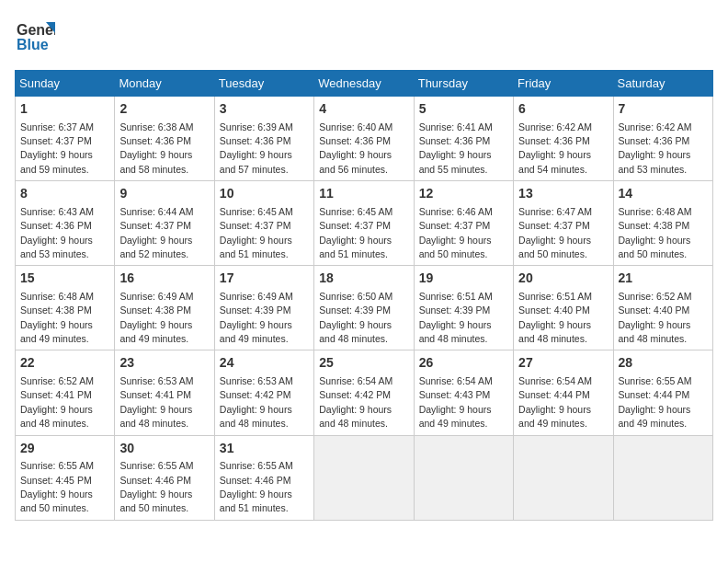 The width and height of the screenshot is (728, 563). What do you see at coordinates (563, 393) in the screenshot?
I see `calendar-day-27: 27 Sunrise: 6:54 AMSunset: 4:44 PMDaylig…` at bounding box center [563, 393].